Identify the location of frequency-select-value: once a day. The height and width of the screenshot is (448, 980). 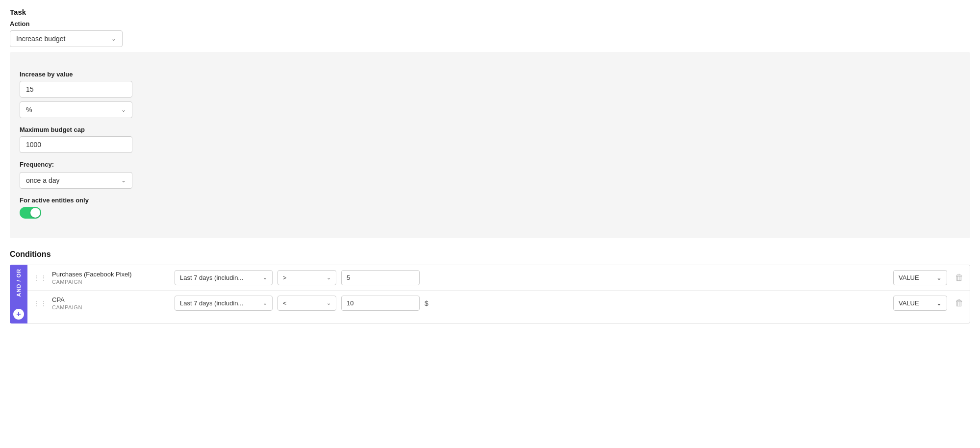
(43, 180).